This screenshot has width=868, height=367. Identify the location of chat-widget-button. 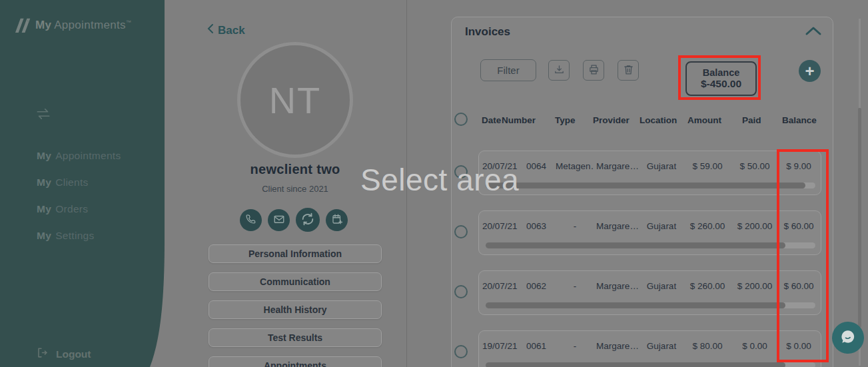
(848, 338).